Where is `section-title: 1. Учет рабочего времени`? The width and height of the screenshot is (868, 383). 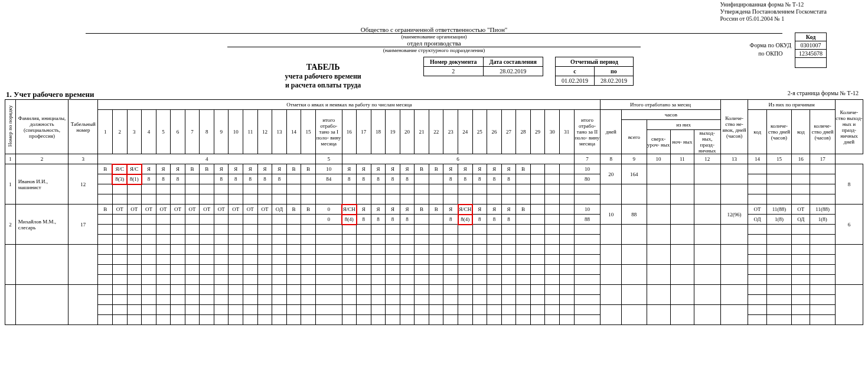 section-title: 1. Учет рабочего времени is located at coordinates (50, 95).